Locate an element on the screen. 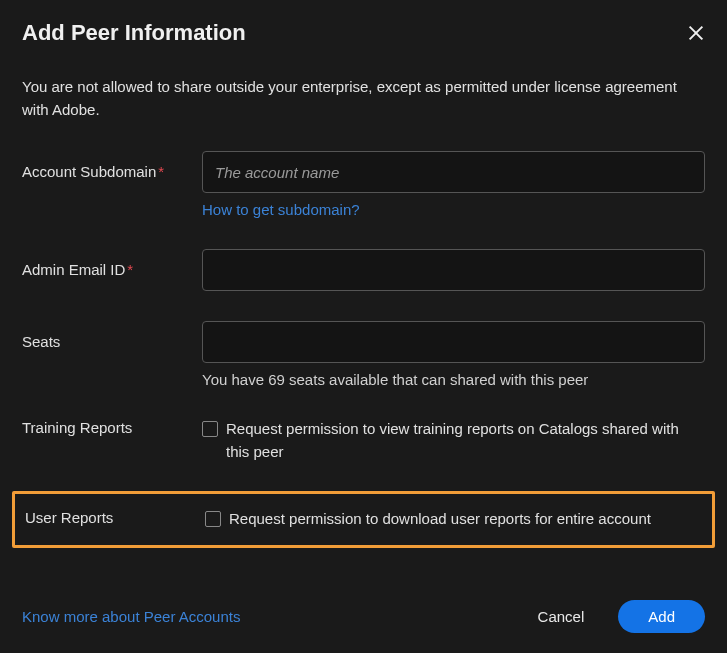  admin-email-input is located at coordinates (454, 270).